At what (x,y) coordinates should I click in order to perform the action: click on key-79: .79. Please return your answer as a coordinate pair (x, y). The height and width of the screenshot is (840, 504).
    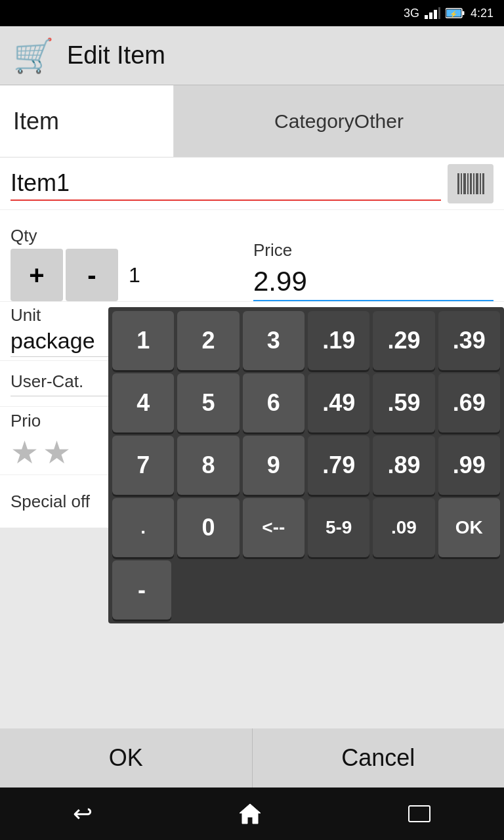
    Looking at the image, I should click on (339, 465).